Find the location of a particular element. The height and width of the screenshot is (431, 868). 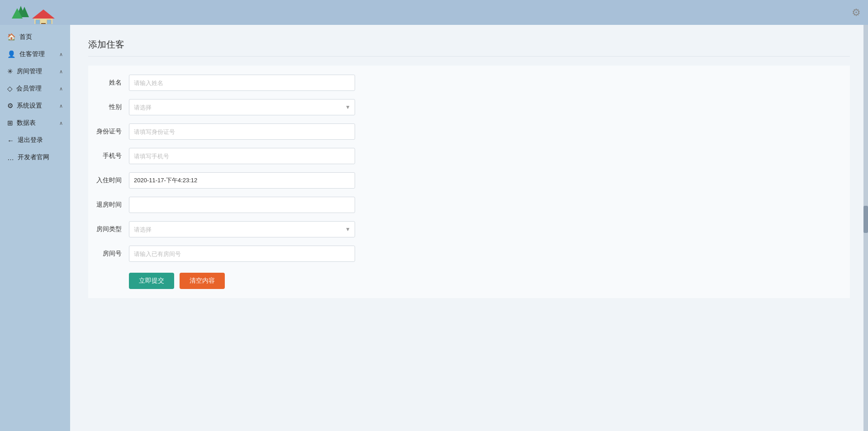

dots-icon: … is located at coordinates (11, 157).